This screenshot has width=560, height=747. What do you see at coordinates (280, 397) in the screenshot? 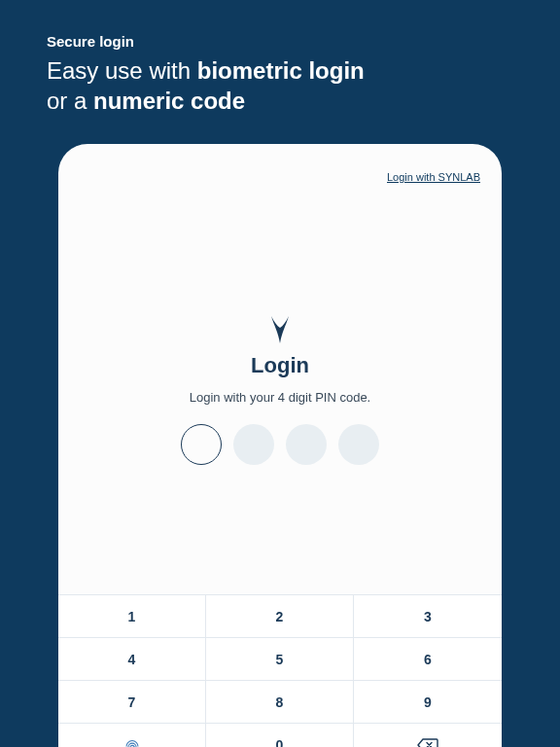
I see `login-subtitle: Login with your 4 digit PIN code.` at bounding box center [280, 397].